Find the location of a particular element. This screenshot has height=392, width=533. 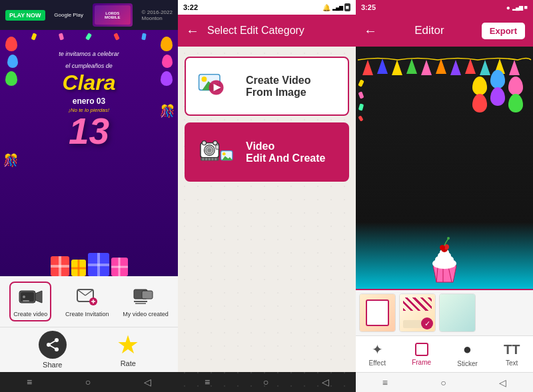

video-edit-create-card: Video Edit And Create is located at coordinates (266, 152).